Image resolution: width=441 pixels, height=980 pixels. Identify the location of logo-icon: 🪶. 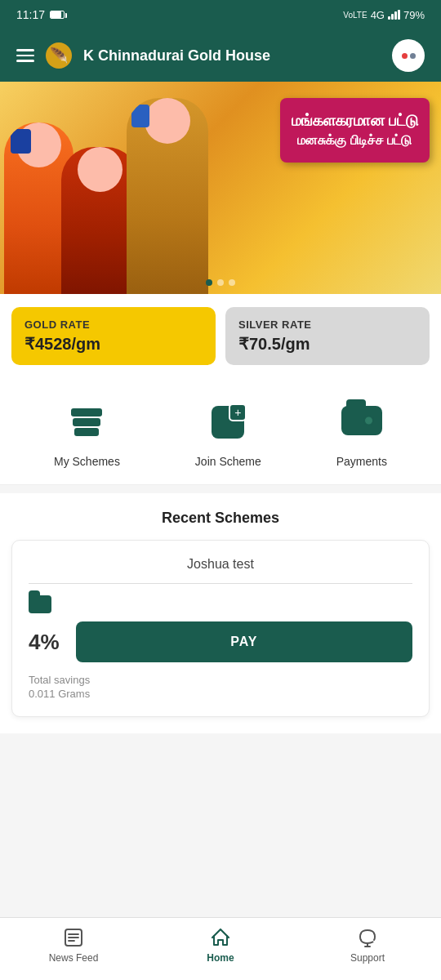
(59, 56).